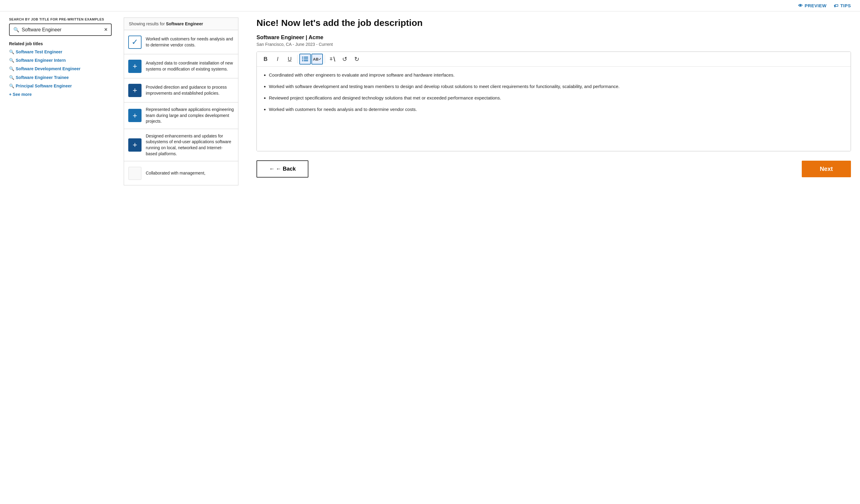  Describe the element at coordinates (278, 59) in the screenshot. I see `italic-button: I` at that location.